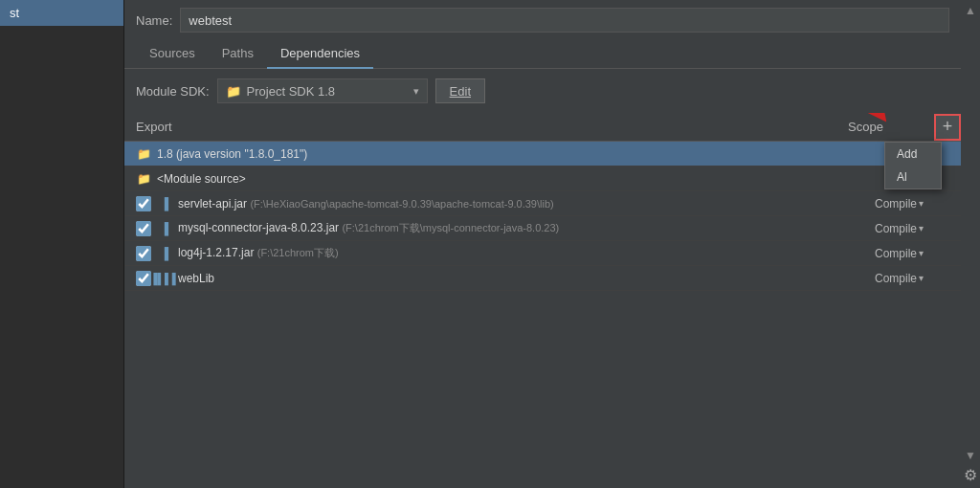  I want to click on name-input, so click(565, 20).